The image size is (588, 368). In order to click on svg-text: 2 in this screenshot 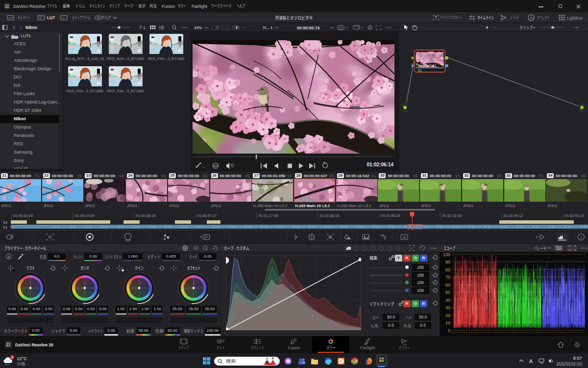, I will do `click(12, 357)`.